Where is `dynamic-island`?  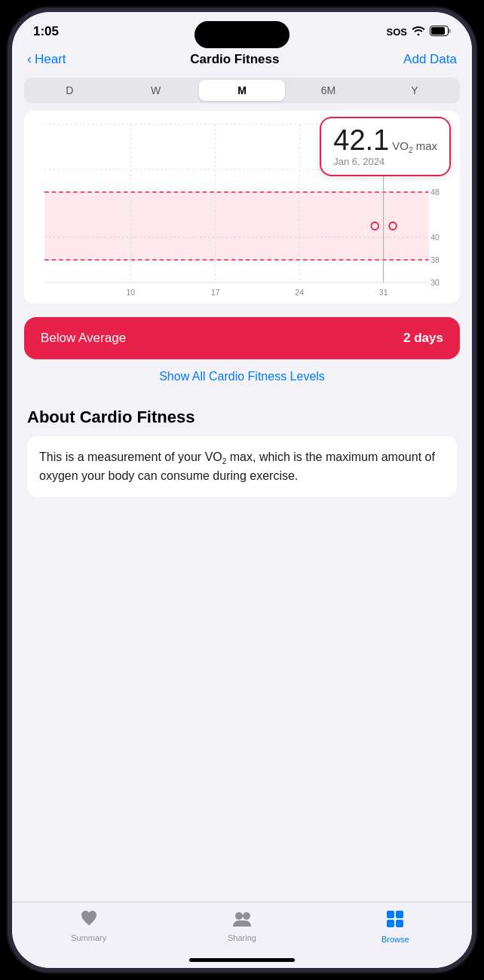
dynamic-island is located at coordinates (242, 35).